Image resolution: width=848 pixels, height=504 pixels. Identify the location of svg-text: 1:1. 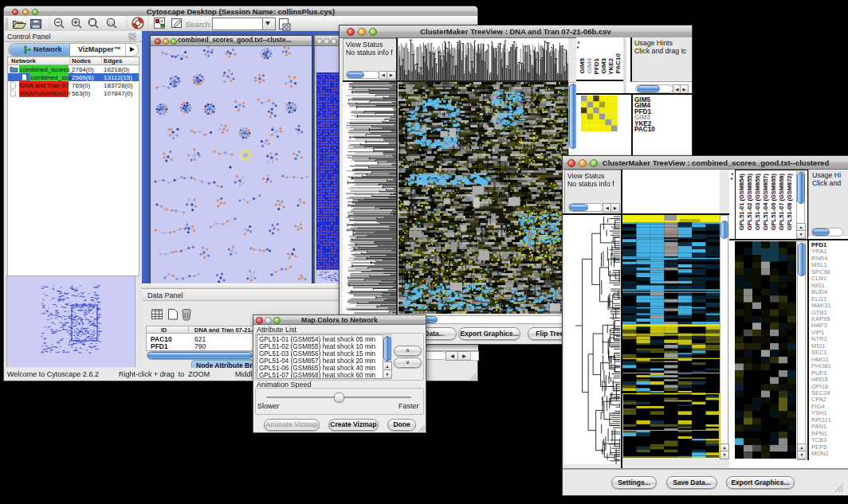
(112, 24).